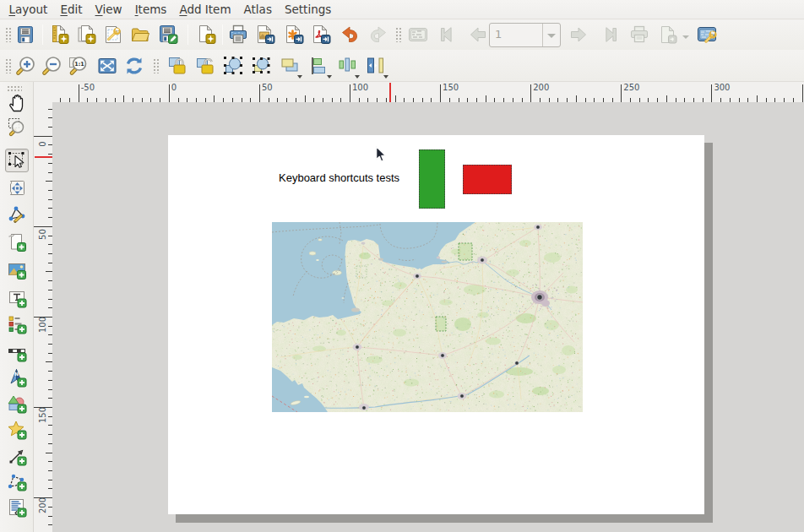 This screenshot has height=532, width=804. Describe the element at coordinates (17, 214) in the screenshot. I see `edit-nodes-icon` at that location.